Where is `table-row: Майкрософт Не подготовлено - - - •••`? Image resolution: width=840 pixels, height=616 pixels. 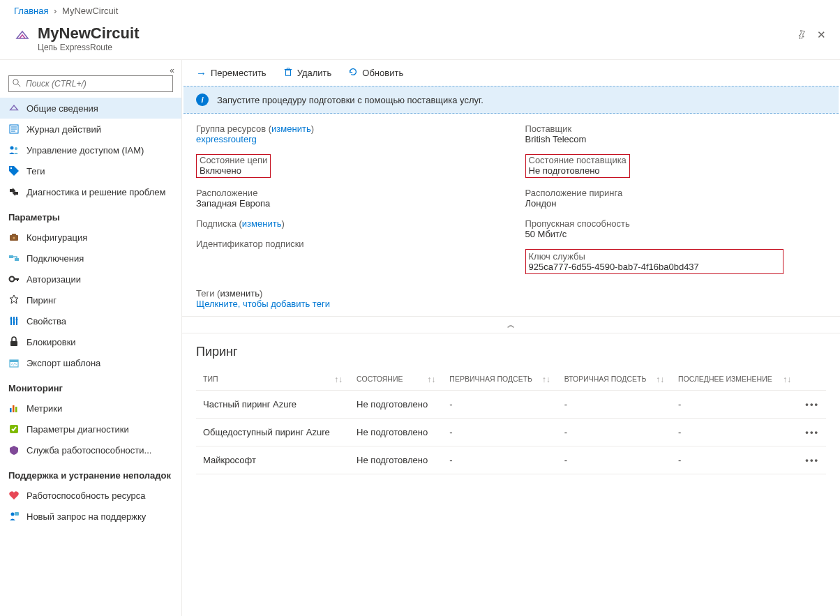
table-row: Майкрософт Не подготовлено - - - ••• is located at coordinates (511, 460).